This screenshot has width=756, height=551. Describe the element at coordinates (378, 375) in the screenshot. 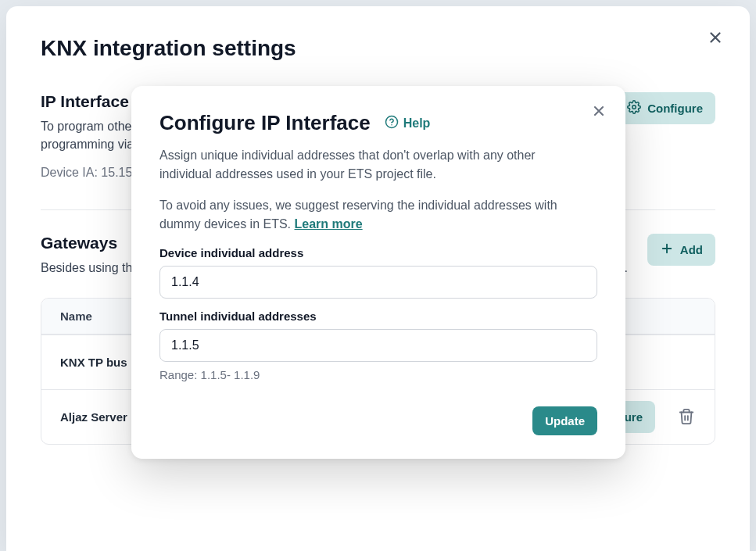

I see `tunnel-range-hint: Range: 1.1.5- 1.1.9` at that location.